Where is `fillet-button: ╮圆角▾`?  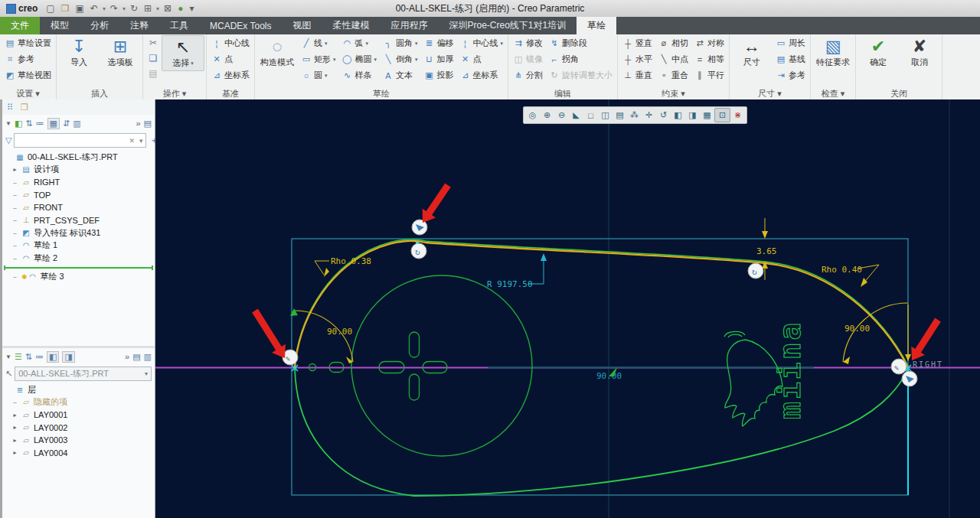
fillet-button: ╮圆角▾ is located at coordinates (400, 43).